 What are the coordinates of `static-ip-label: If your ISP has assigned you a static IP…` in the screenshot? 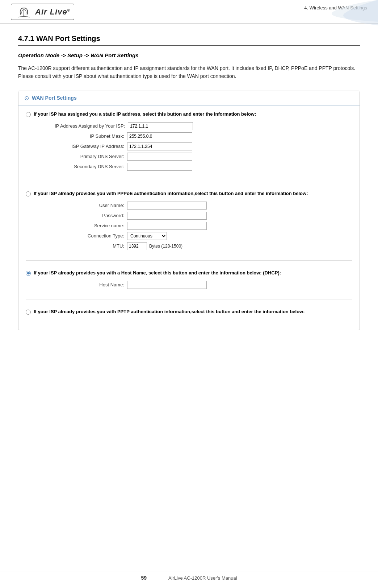 It's located at (145, 114).